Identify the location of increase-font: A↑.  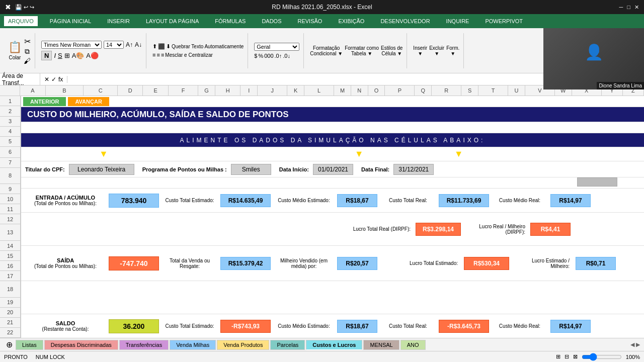
(129, 45).